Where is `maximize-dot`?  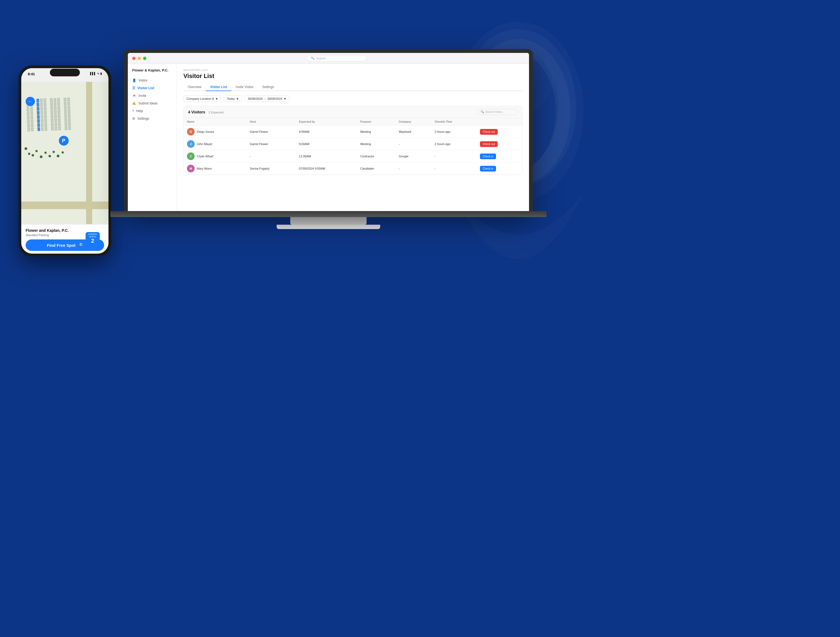
maximize-dot is located at coordinates (145, 58).